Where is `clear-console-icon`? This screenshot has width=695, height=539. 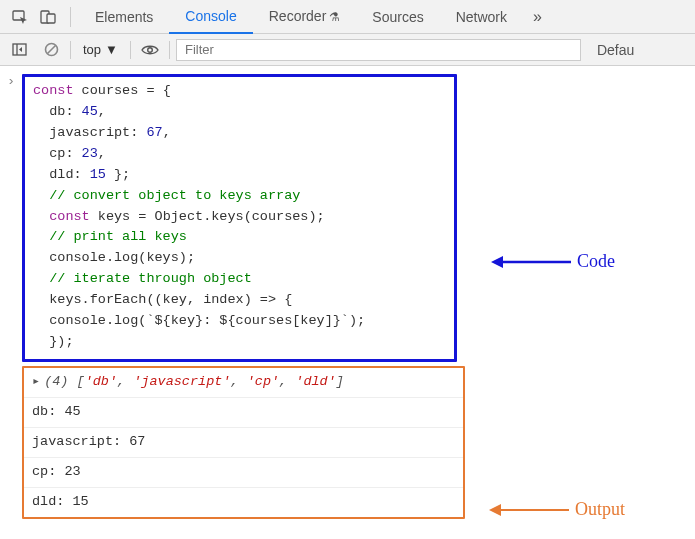 clear-console-icon is located at coordinates (51, 50).